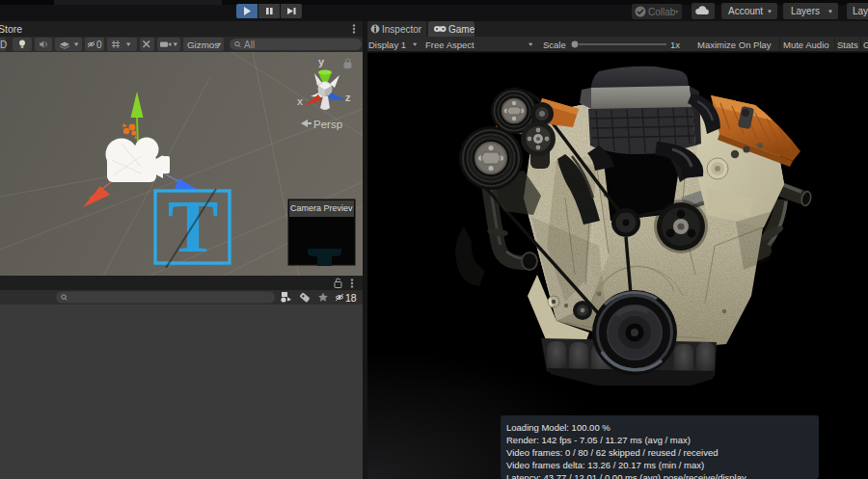 The height and width of the screenshot is (479, 868). Describe the element at coordinates (805, 12) in the screenshot. I see `svg-text: Layers` at that location.